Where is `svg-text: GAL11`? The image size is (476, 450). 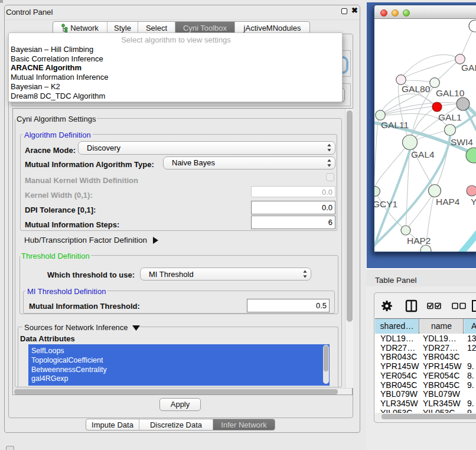 svg-text: GAL11 is located at coordinates (395, 125).